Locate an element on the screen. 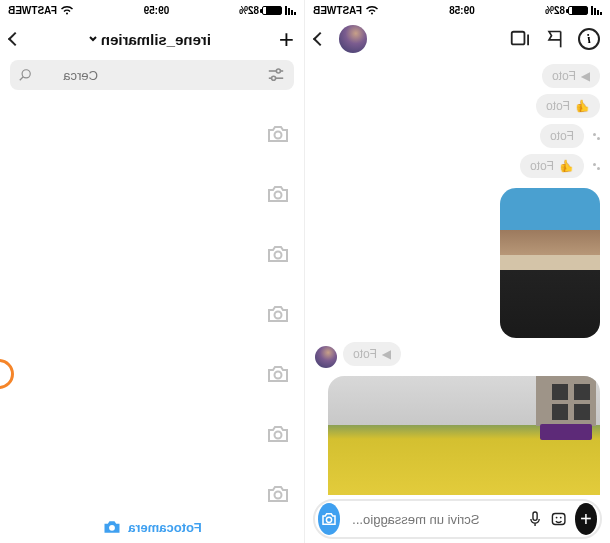 Image resolution: width=610 pixels, height=543 pixels. camera-button is located at coordinates (329, 519).